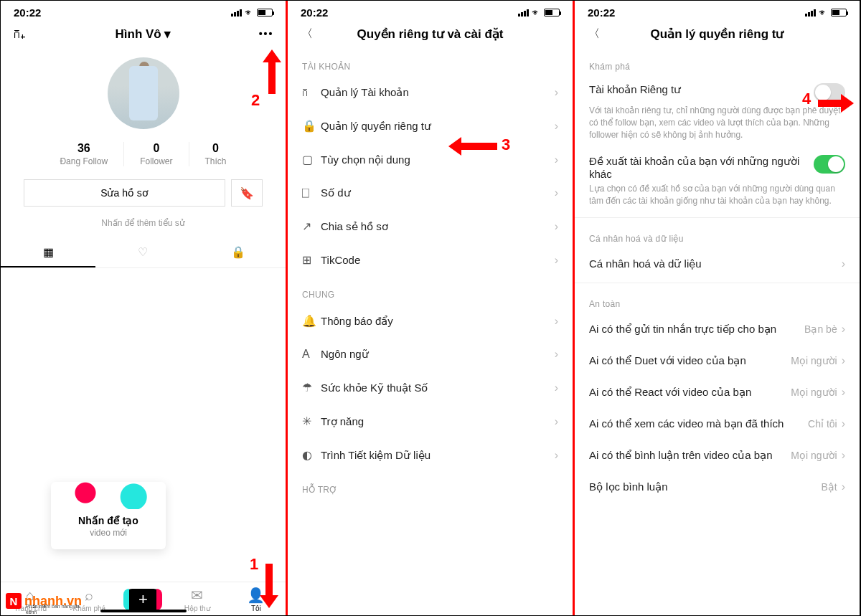  Describe the element at coordinates (718, 361) in the screenshot. I see `row-who-duet: Ai có thể Duet với video của bạnMọi ngườ…` at that location.